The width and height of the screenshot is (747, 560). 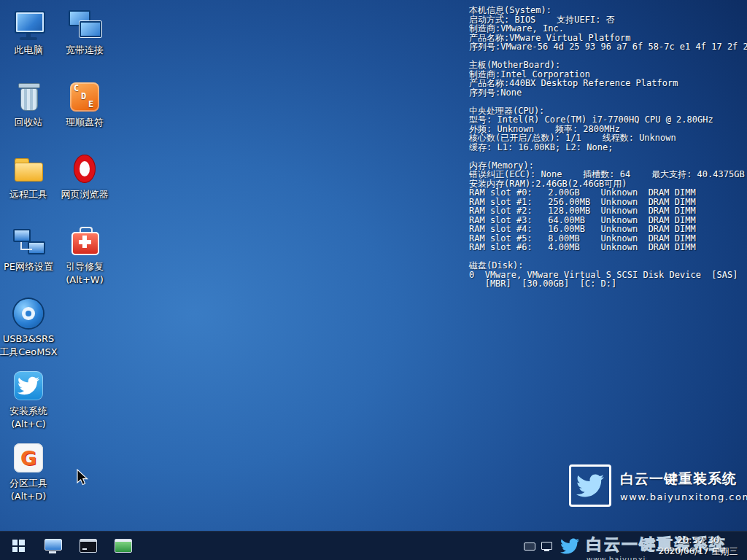 What do you see at coordinates (608, 192) in the screenshot?
I see `sysinfo-line: RAM slot #0: 2.00GB Unknown DRAM DIMM` at bounding box center [608, 192].